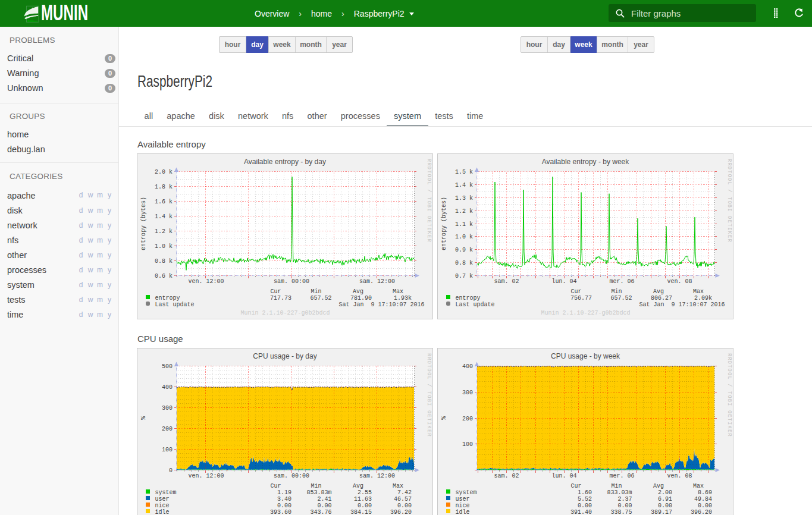 This screenshot has height=515, width=812. What do you see at coordinates (401, 512) in the screenshot?
I see `svg-text: 396.20` at bounding box center [401, 512].